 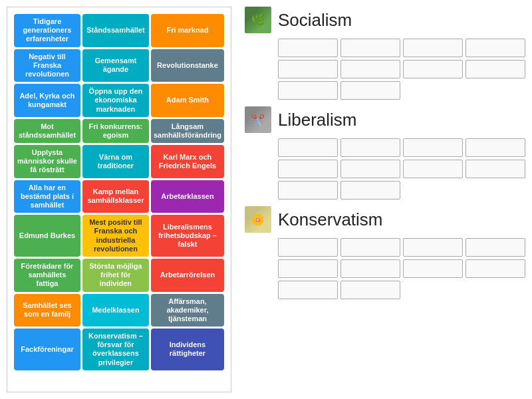 I want to click on draggable-card-10: Fri konkurrens: egoism, so click(x=116, y=131).